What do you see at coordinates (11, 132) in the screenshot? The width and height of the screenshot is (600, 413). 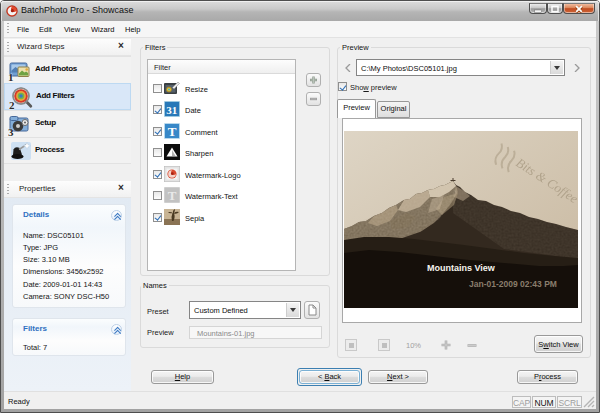 I see `svg-text: 3` at bounding box center [11, 132].